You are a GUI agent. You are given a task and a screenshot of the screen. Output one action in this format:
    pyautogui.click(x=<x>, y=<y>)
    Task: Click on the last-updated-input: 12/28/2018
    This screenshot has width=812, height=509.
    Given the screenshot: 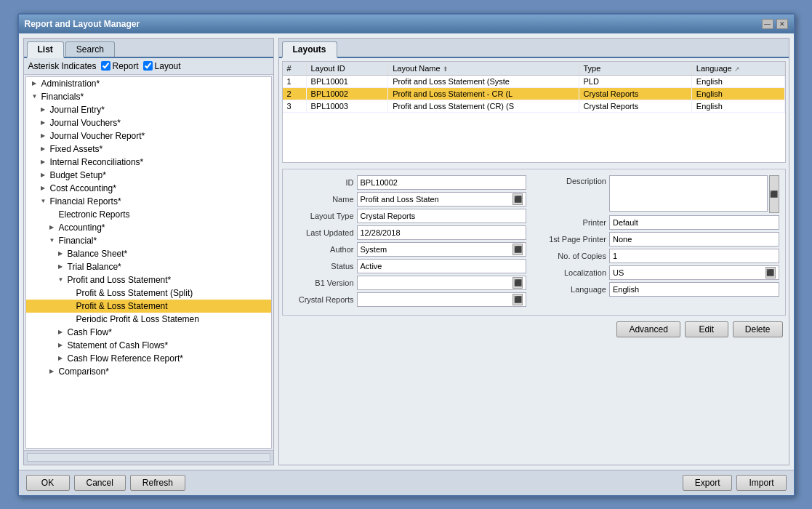 What is the action you would take?
    pyautogui.click(x=442, y=233)
    